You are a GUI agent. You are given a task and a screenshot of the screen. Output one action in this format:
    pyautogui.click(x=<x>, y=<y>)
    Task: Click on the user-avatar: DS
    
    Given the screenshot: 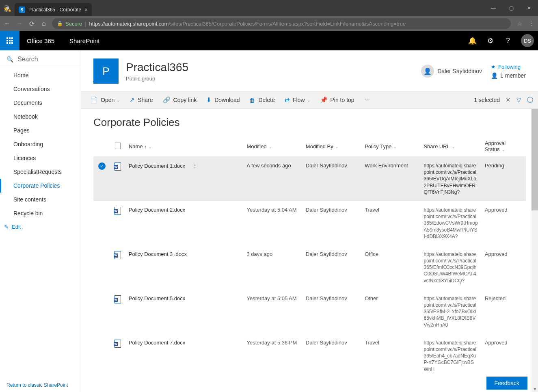 What is the action you would take?
    pyautogui.click(x=527, y=41)
    